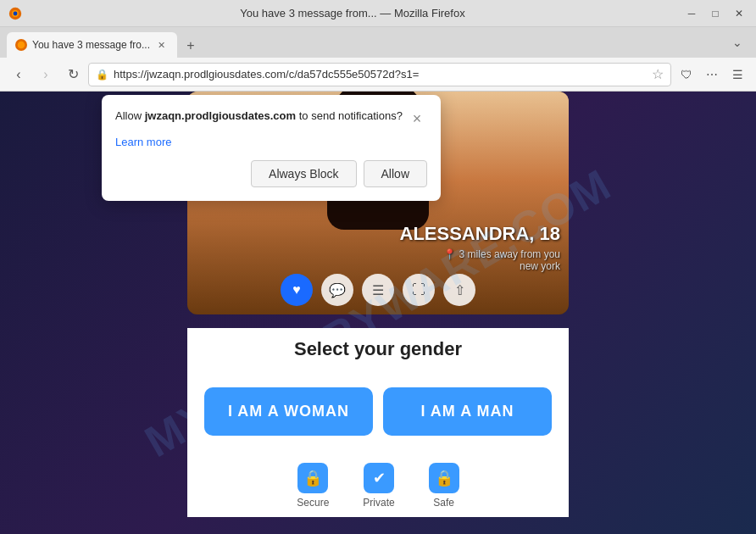 The image size is (756, 534). I want to click on always-block-button: Always Block, so click(303, 174).